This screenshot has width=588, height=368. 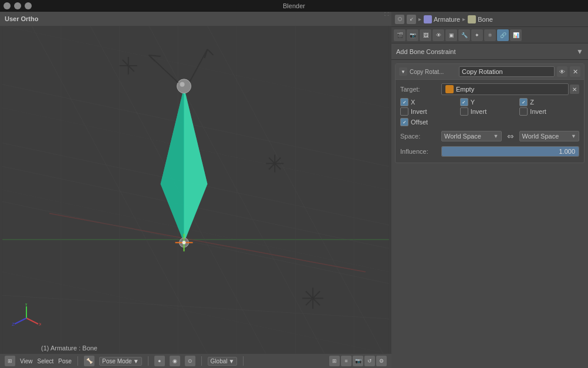 What do you see at coordinates (489, 52) in the screenshot?
I see `add-constraint-header: Add Bone Constraint ▼` at bounding box center [489, 52].